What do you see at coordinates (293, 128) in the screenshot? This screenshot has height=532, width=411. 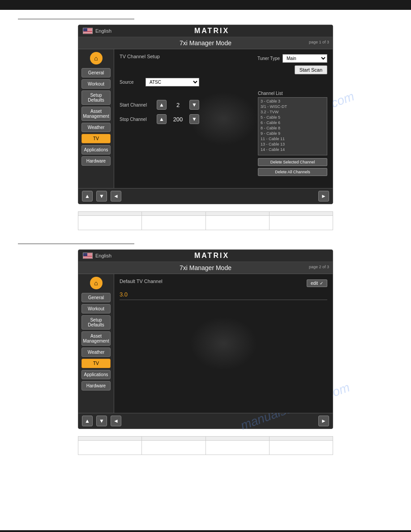 I see `channel-item-5: 8 - Cable 8` at bounding box center [293, 128].